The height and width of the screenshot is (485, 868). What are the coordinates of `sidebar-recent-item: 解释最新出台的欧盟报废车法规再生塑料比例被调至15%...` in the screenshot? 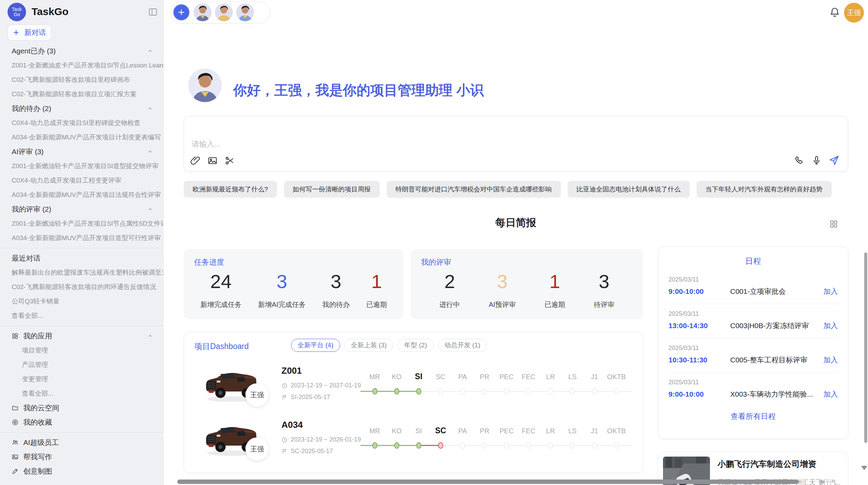 It's located at (82, 273).